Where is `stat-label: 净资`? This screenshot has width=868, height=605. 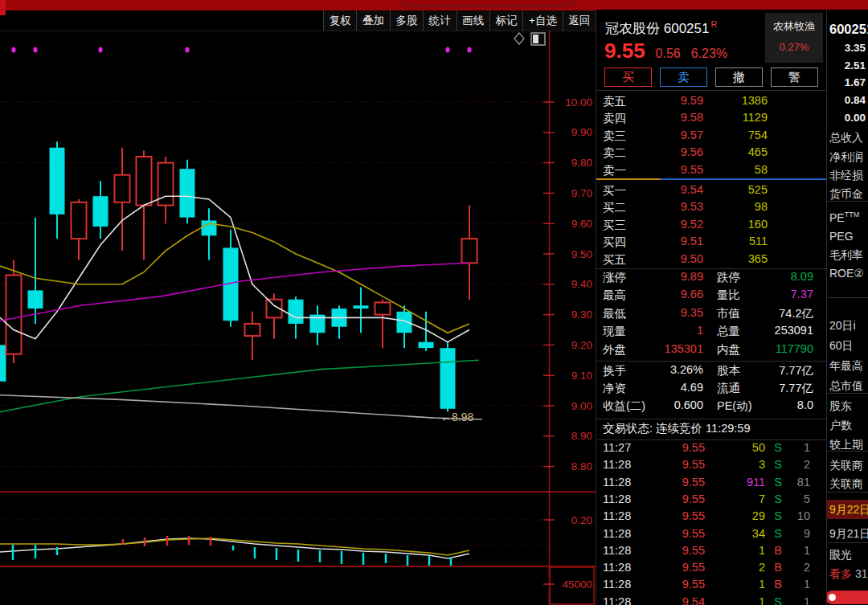
stat-label: 净资 is located at coordinates (614, 389).